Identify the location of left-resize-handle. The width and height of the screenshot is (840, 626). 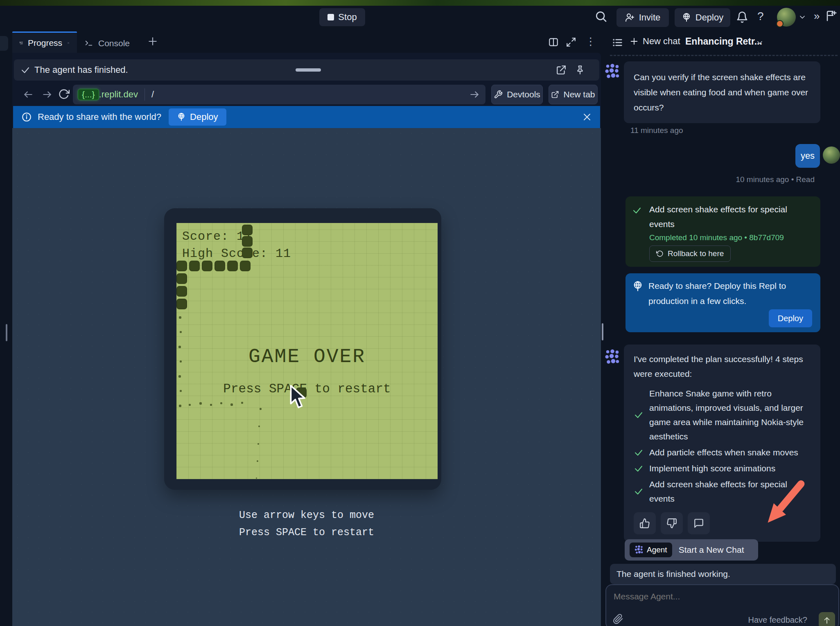
(7, 333).